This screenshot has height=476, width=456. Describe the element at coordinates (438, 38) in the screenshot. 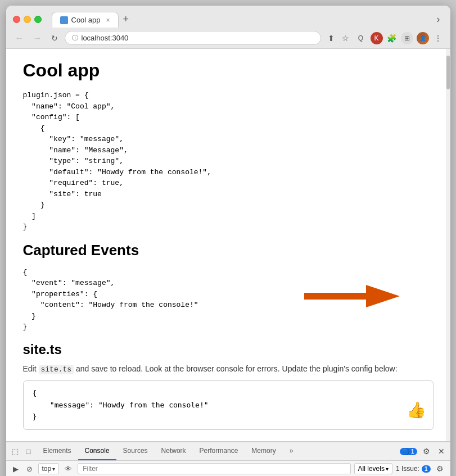

I see `menu-button: ⋮` at that location.